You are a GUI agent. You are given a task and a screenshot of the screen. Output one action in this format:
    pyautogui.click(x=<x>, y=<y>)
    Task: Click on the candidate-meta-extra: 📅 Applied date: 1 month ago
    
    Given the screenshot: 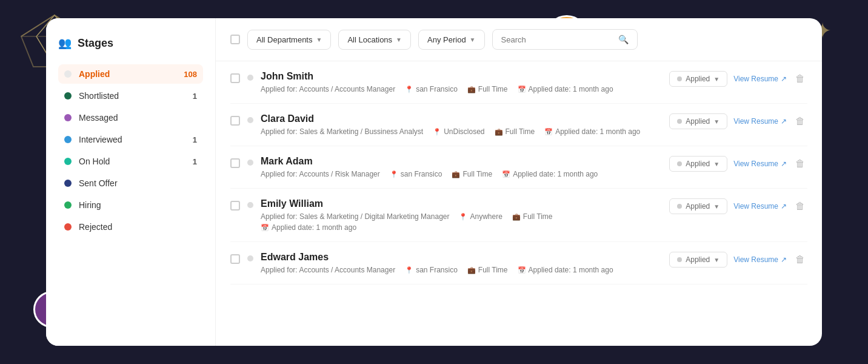 What is the action you would take?
    pyautogui.click(x=461, y=228)
    